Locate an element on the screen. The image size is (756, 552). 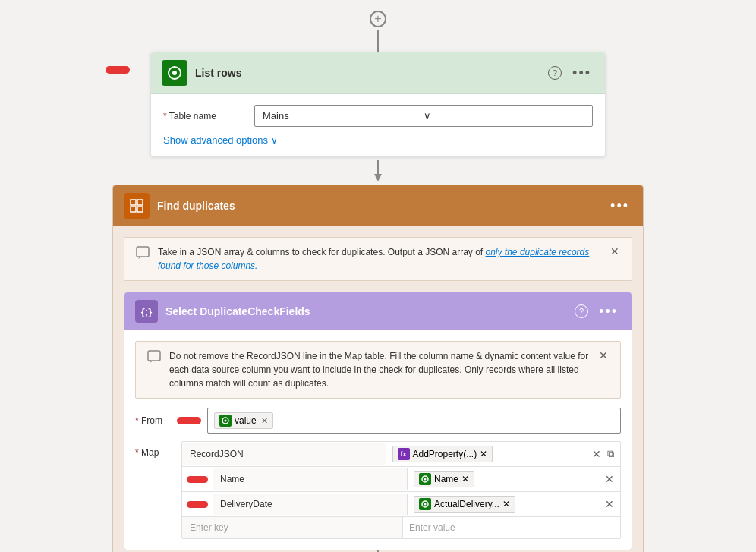
name-tag-label: Name is located at coordinates (446, 479).